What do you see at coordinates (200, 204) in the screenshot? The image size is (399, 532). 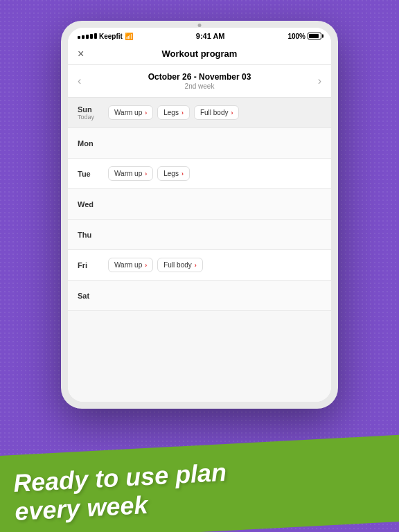 I see `day-row: Wed` at bounding box center [200, 204].